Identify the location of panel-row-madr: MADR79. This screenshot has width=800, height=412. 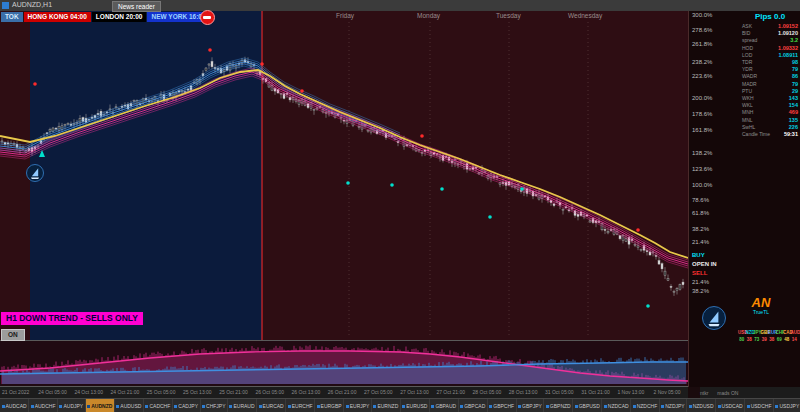
(770, 84).